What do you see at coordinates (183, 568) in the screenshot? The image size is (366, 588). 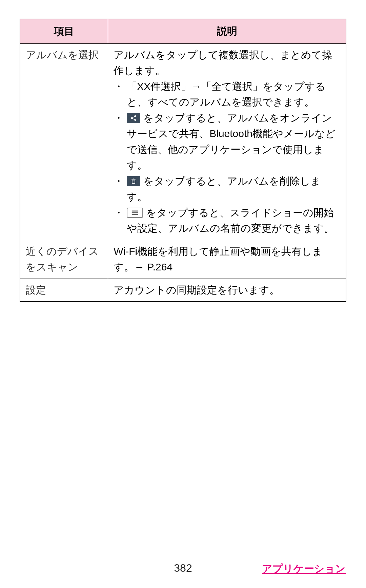 I see `page-footer: 382 アプリケーション` at bounding box center [183, 568].